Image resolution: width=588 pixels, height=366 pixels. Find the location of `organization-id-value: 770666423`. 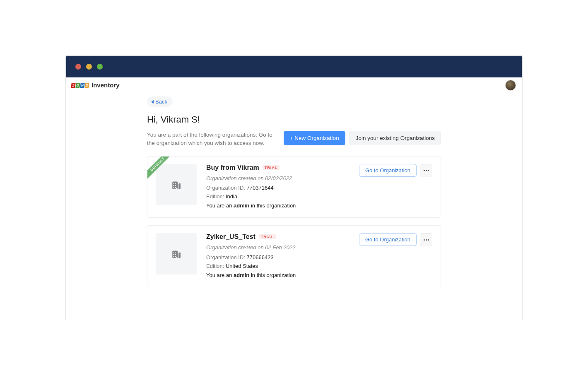

organization-id-value: 770666423 is located at coordinates (260, 258).